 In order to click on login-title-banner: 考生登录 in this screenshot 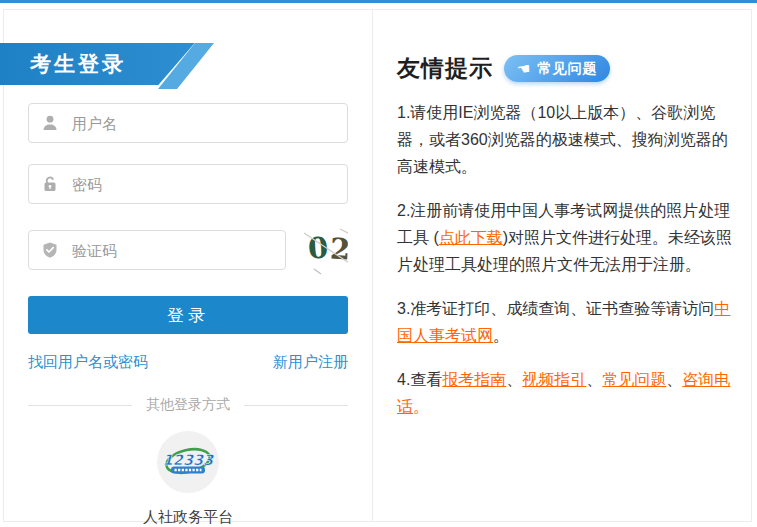, I will do `click(111, 67)`.